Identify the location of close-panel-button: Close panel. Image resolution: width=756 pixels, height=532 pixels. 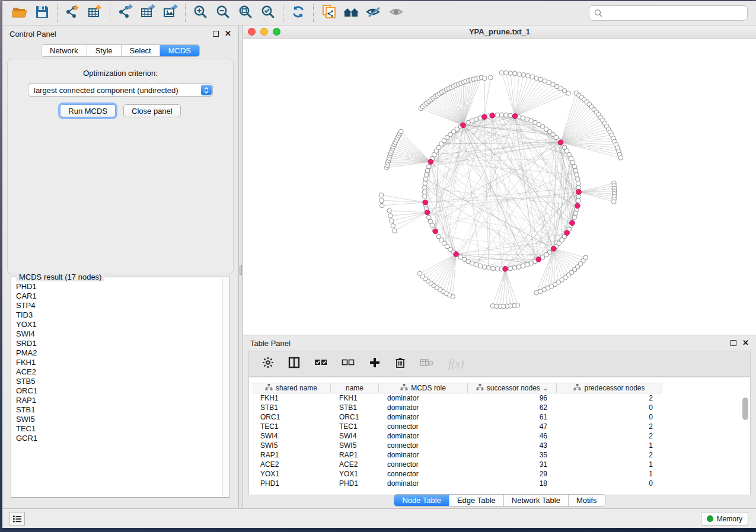
(152, 111).